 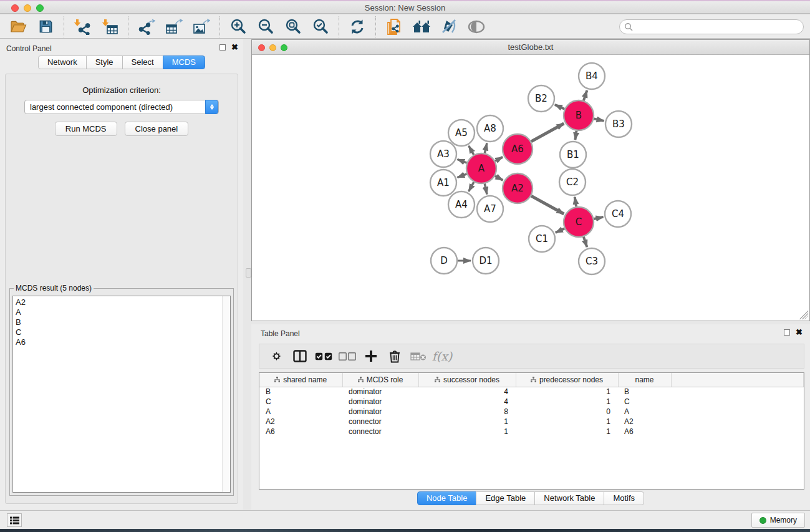 What do you see at coordinates (547, 132) in the screenshot?
I see `graph-edge-A6-B` at bounding box center [547, 132].